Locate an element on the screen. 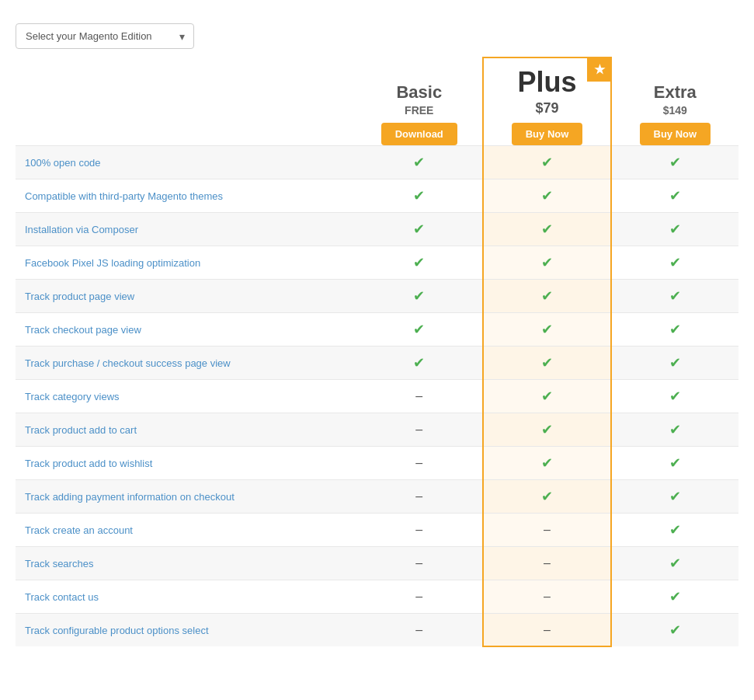 The height and width of the screenshot is (700, 754). feature-label: Track checkout page view is located at coordinates (82, 329).